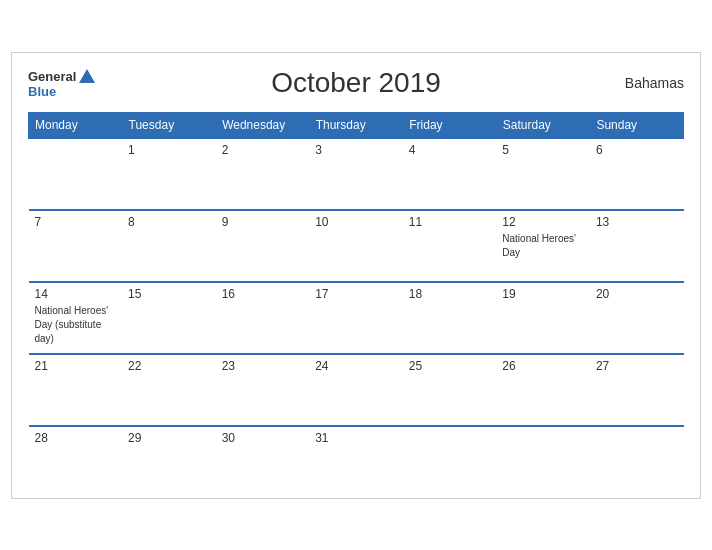  Describe the element at coordinates (450, 318) in the screenshot. I see `list-item: 18` at that location.